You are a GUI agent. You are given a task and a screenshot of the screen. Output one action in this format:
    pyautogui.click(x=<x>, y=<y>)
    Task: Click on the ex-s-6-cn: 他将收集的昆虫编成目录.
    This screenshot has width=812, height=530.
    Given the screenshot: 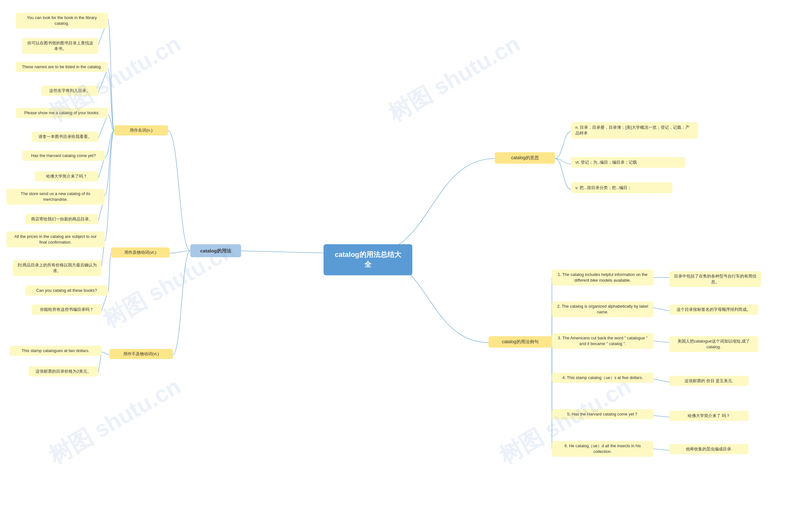 What is the action you would take?
    pyautogui.click(x=709, y=449)
    